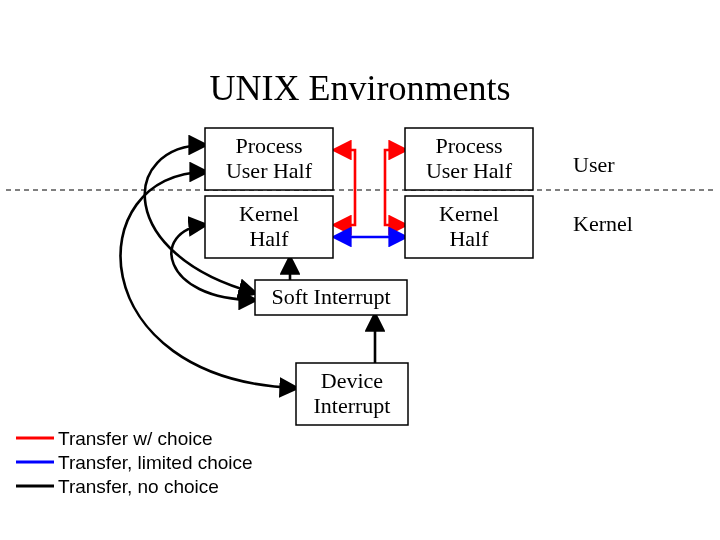 The height and width of the screenshot is (540, 720). I want to click on label-kernel-half-right-1: Kernel, so click(469, 214).